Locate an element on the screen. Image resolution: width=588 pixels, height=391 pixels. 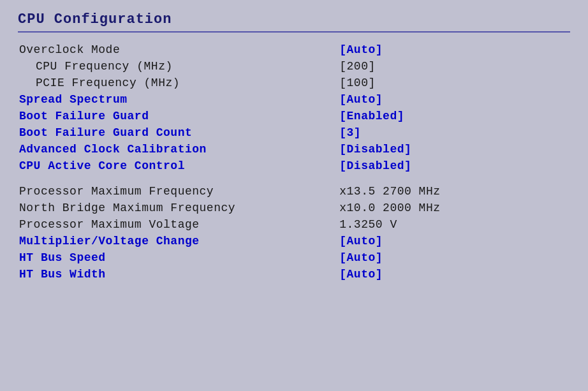
label-cpu-active-core-control: CPU Active Core Control is located at coordinates (178, 166).